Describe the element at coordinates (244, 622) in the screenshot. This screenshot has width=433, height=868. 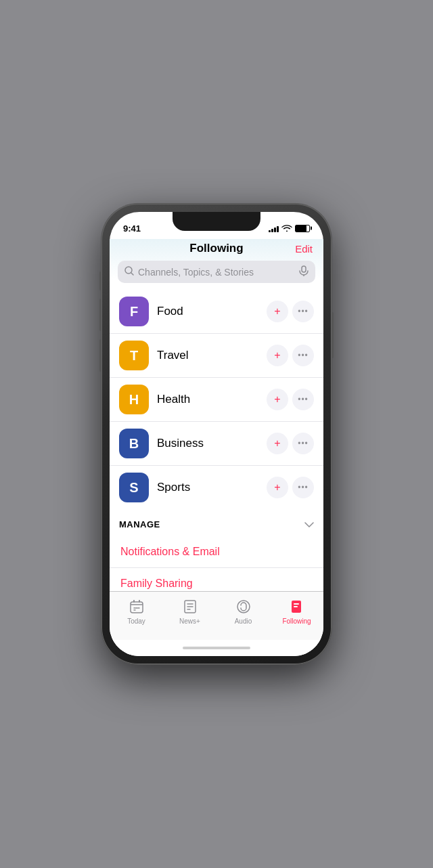
I see `tab-audio-label: Audio` at that location.